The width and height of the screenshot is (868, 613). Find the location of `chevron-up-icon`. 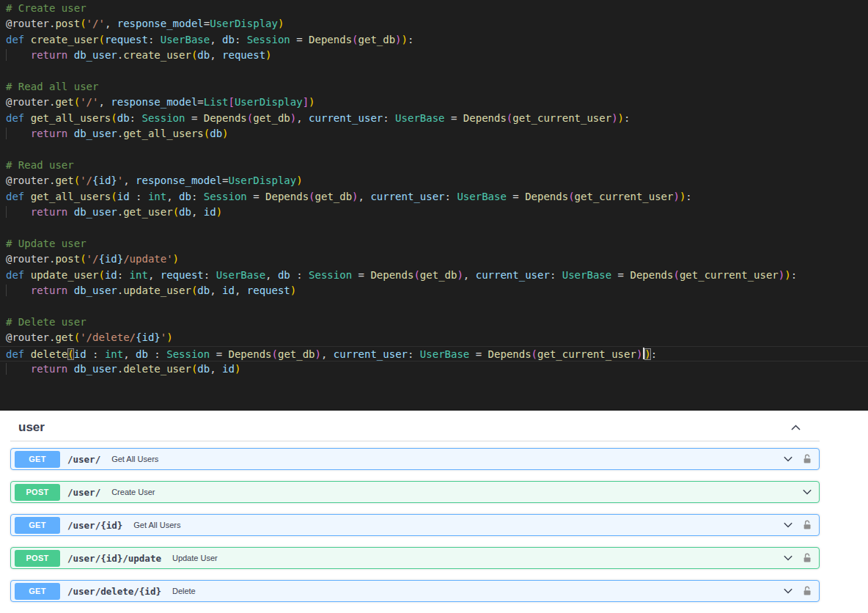

chevron-up-icon is located at coordinates (796, 428).